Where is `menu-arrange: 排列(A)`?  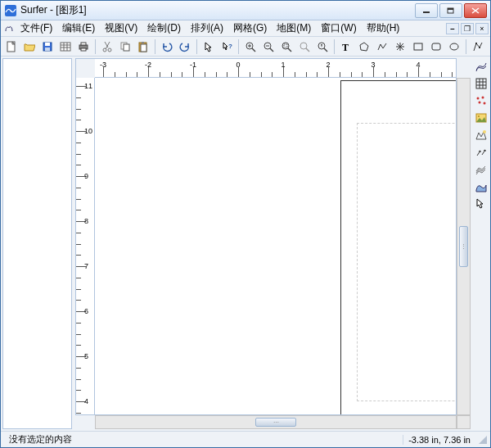
menu-arrange: 排列(A) is located at coordinates (207, 28).